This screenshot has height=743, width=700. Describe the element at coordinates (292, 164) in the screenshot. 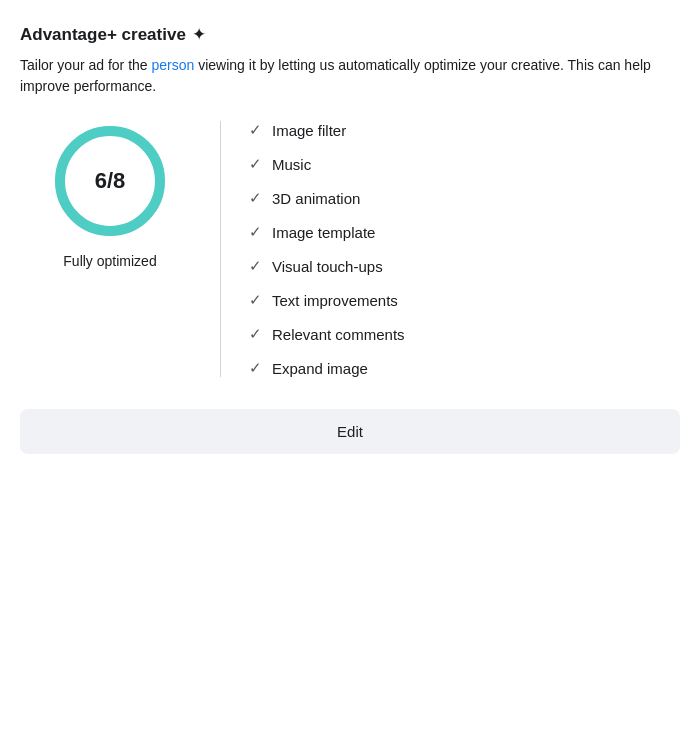

I see `feature-label: Music` at that location.